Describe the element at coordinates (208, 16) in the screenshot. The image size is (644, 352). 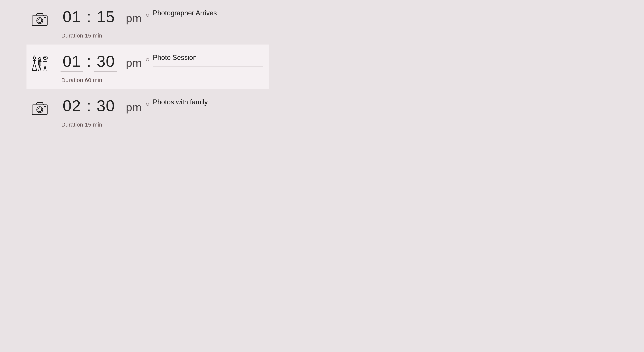
I see `event-title: Photographer Arrives` at that location.